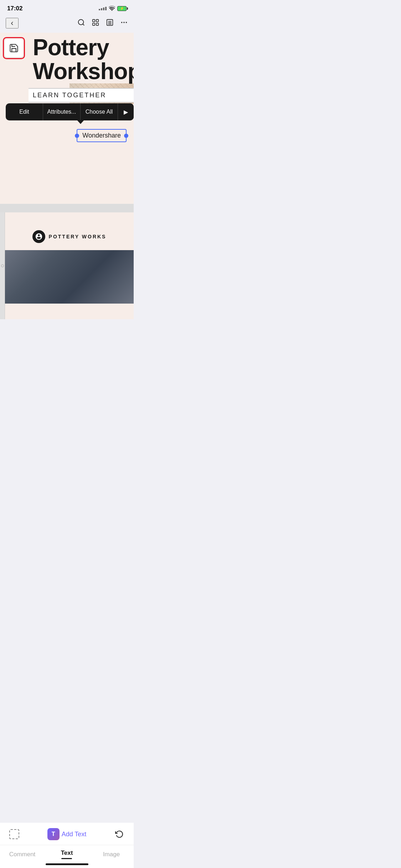  Describe the element at coordinates (2, 266) in the screenshot. I see `left-strip-dot` at that location.